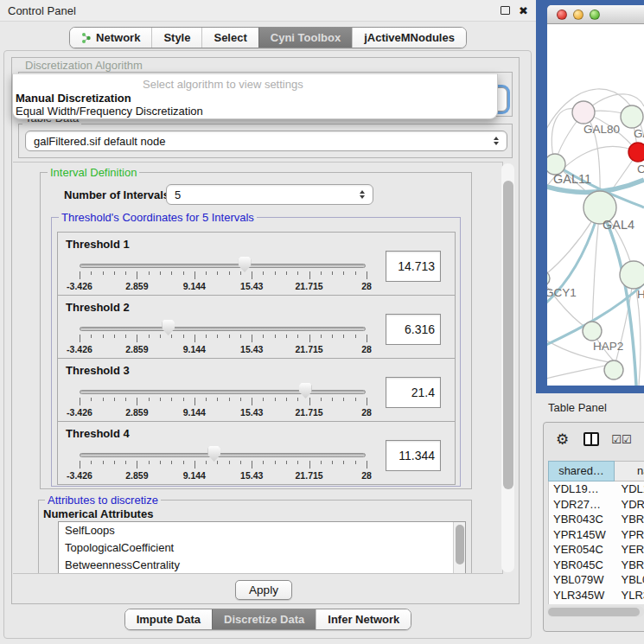  Describe the element at coordinates (548, 278) in the screenshot. I see `node-gcy1` at that location.